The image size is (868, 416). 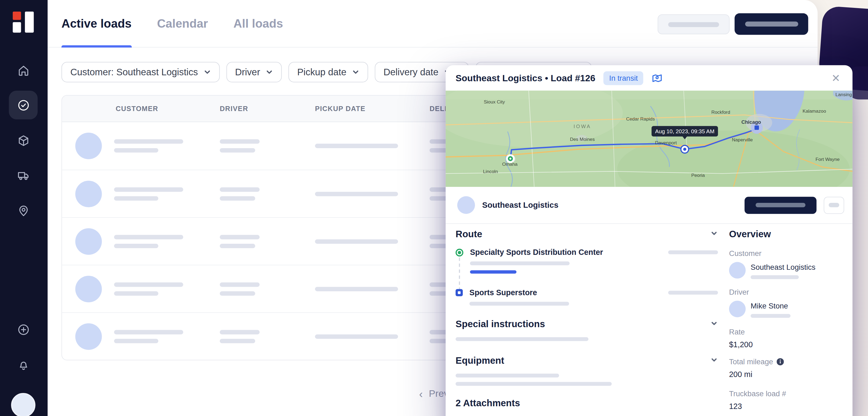 I want to click on svg-text: Naperville, so click(x=742, y=140).